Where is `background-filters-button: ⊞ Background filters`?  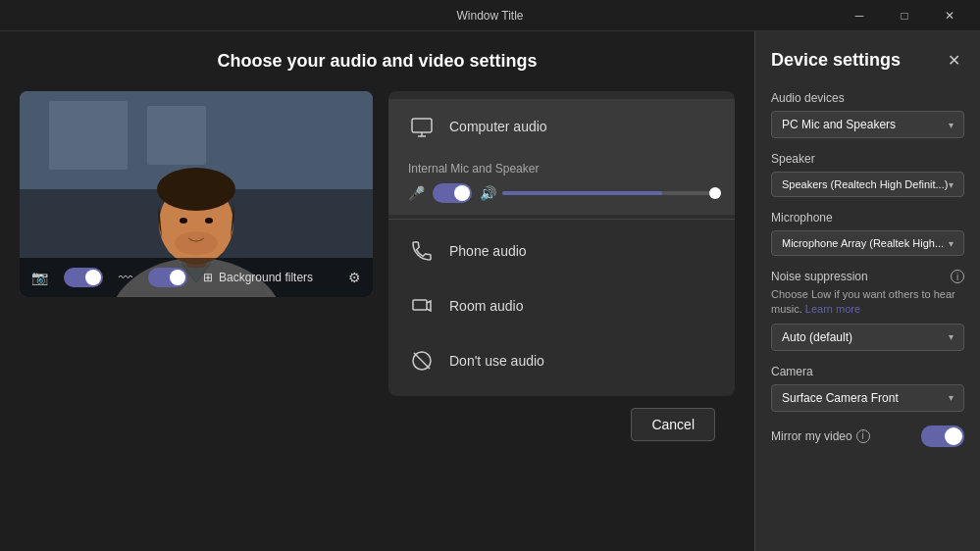 background-filters-button: ⊞ Background filters is located at coordinates (258, 277).